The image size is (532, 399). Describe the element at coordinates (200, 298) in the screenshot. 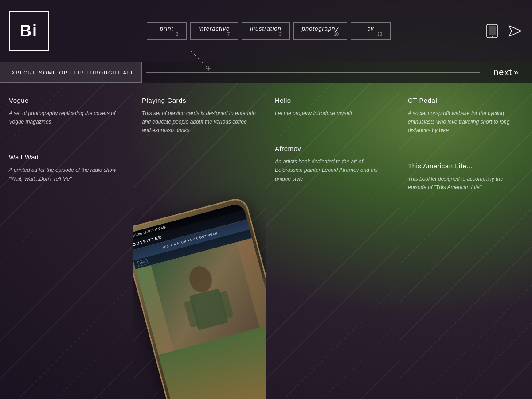

I see `phone-mockup: Verizon 12:40 PM BAG OUTFITTER MIX + MAT…` at that location.